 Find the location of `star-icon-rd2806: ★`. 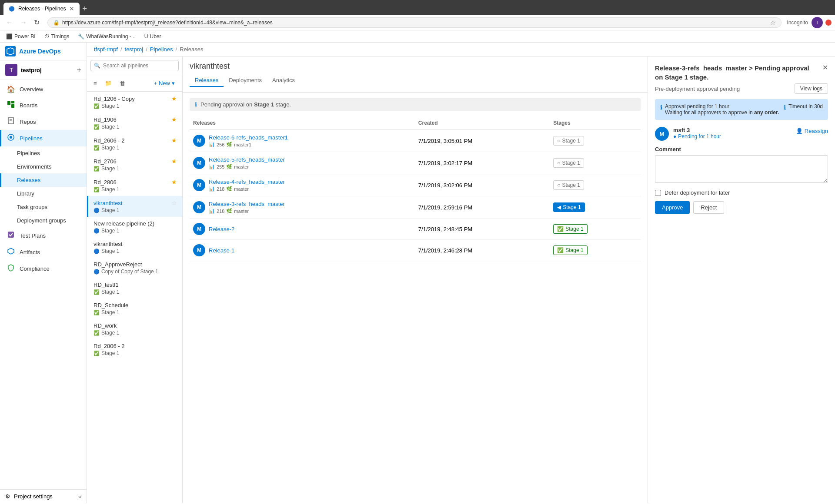

star-icon-rd2806: ★ is located at coordinates (174, 182).